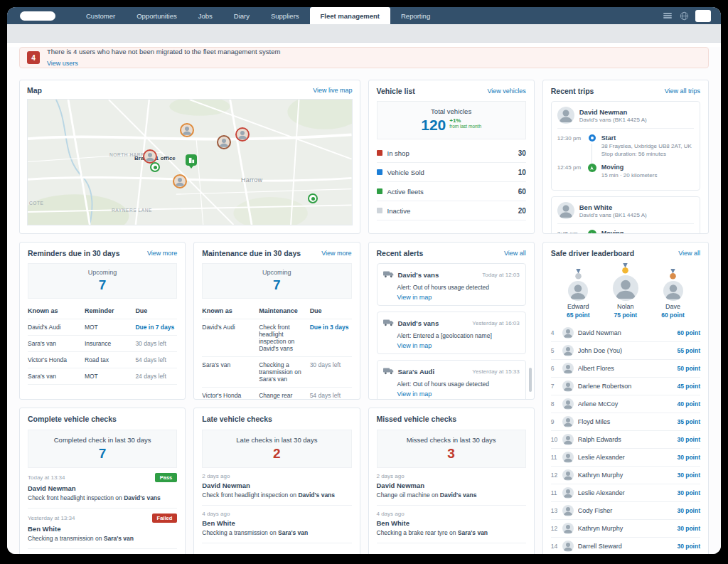 This screenshot has height=564, width=728. Describe the element at coordinates (156, 16) in the screenshot. I see `nav-tab: Opportunities` at that location.